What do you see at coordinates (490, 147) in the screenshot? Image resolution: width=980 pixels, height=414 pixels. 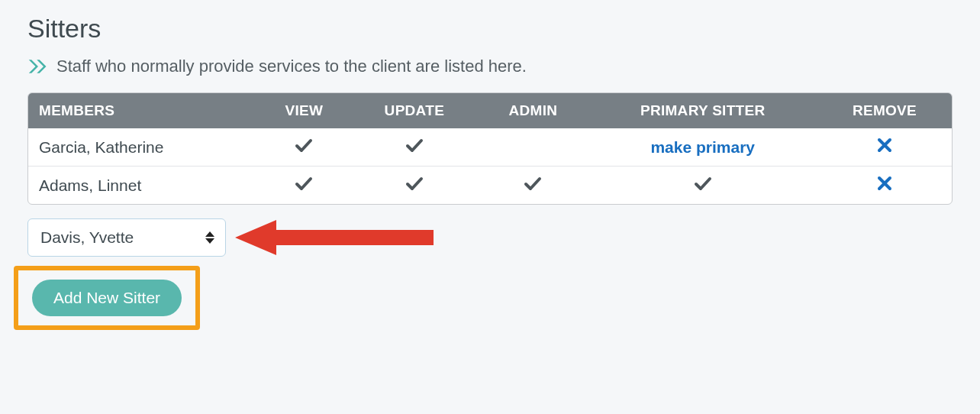 I see `table-row: Garcia, Katherine make primary` at bounding box center [490, 147].